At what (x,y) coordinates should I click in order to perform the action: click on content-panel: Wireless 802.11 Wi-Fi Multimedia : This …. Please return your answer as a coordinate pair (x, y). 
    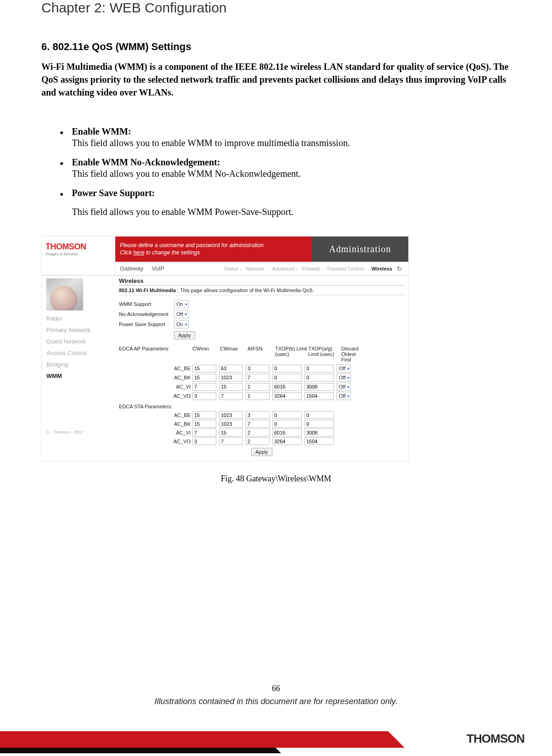
    Looking at the image, I should click on (262, 368).